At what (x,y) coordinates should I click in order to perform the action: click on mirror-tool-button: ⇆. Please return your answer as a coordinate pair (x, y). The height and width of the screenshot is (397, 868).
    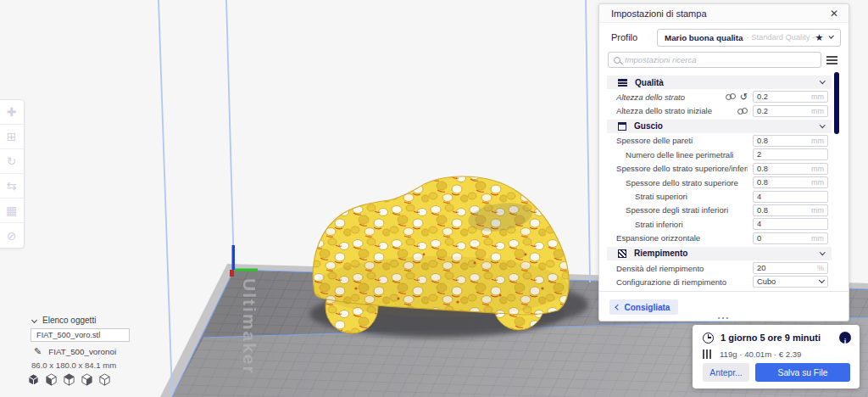
    Looking at the image, I should click on (12, 187).